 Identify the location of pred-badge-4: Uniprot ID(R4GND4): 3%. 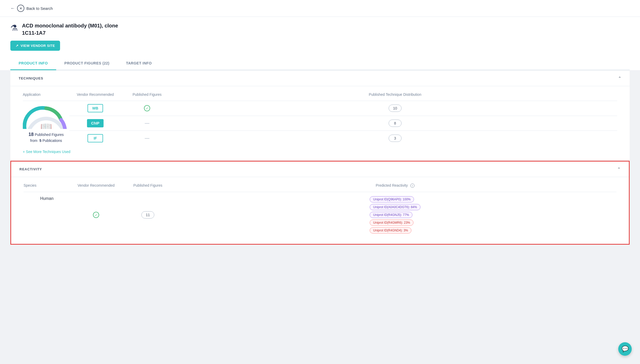
(390, 230).